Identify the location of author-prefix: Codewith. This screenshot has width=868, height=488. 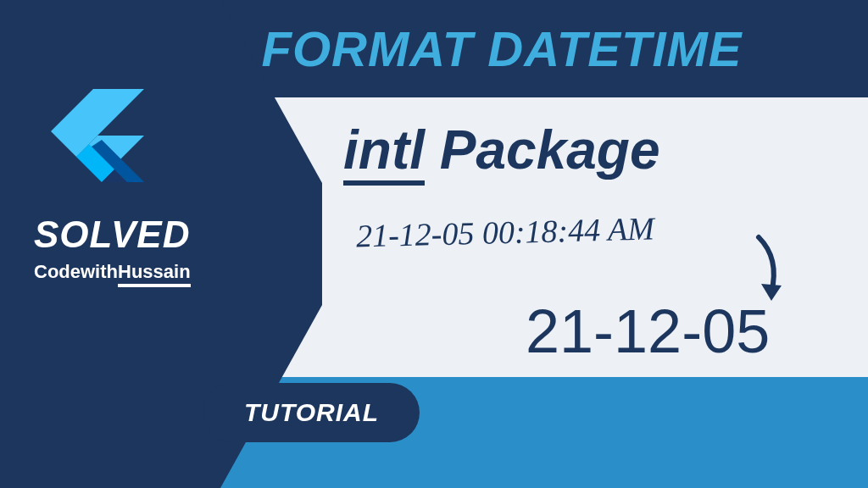
(76, 271).